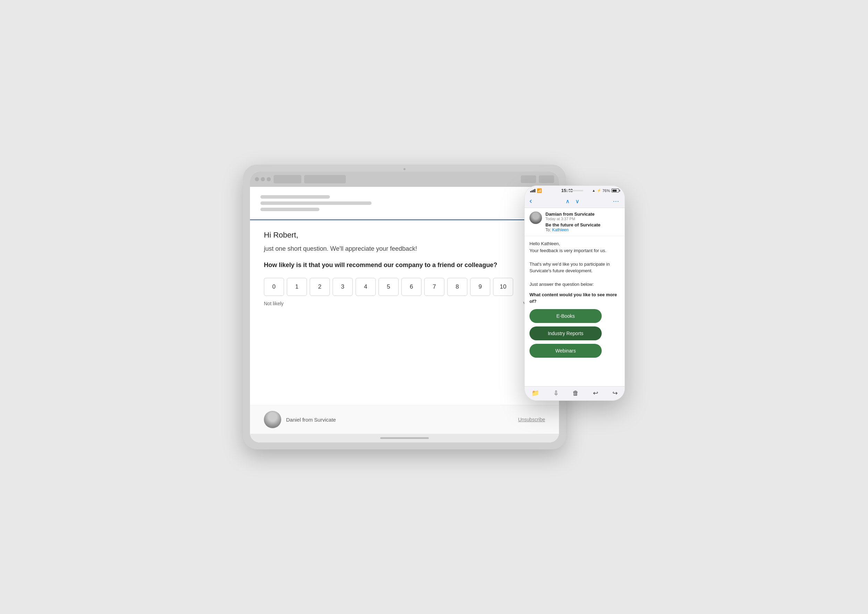 This screenshot has height=614, width=868. What do you see at coordinates (405, 203) in the screenshot?
I see `email-header-bars` at bounding box center [405, 203].